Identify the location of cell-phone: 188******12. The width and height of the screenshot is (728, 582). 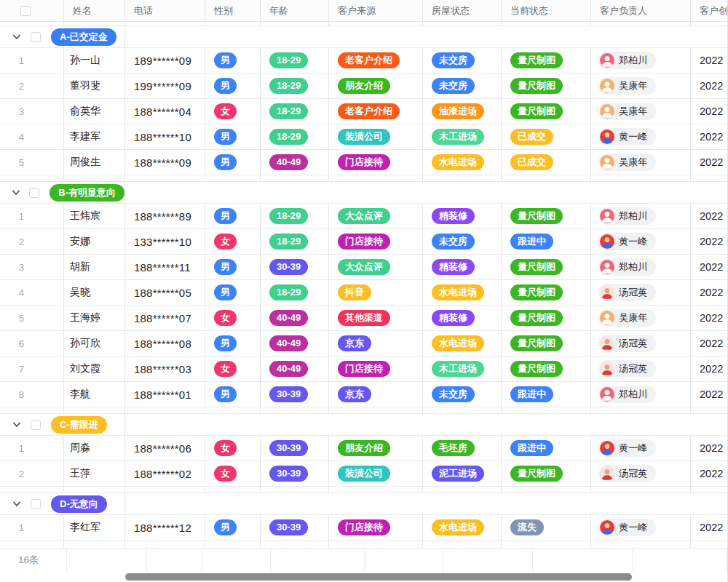
(165, 527).